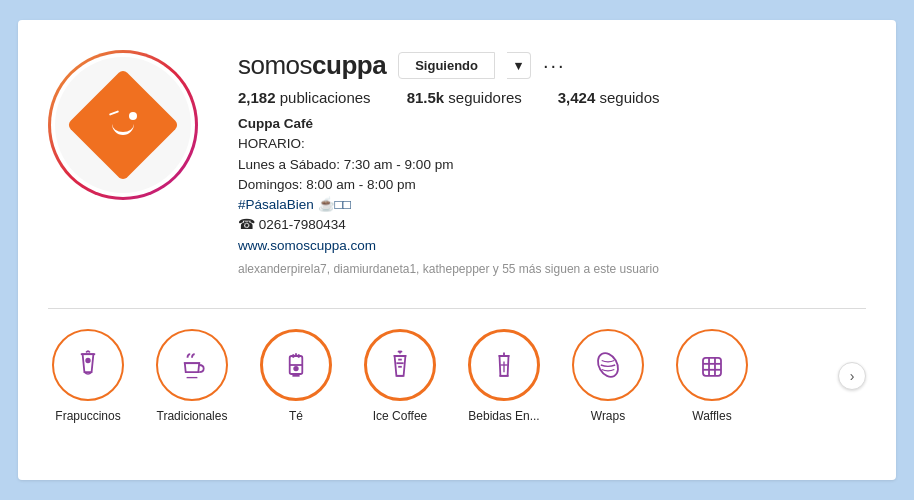  What do you see at coordinates (192, 365) in the screenshot?
I see `tradicionales-icon` at bounding box center [192, 365].